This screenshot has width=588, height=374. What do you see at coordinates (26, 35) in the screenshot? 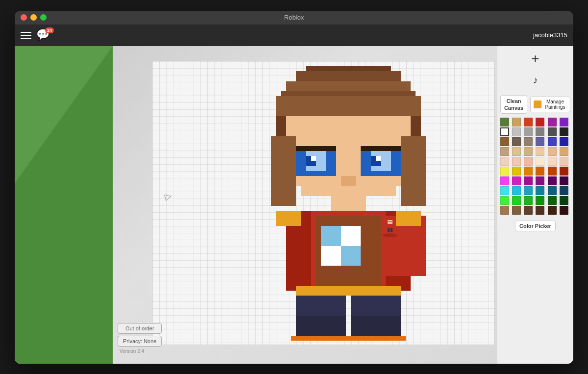
I see `menu-button` at bounding box center [26, 35].